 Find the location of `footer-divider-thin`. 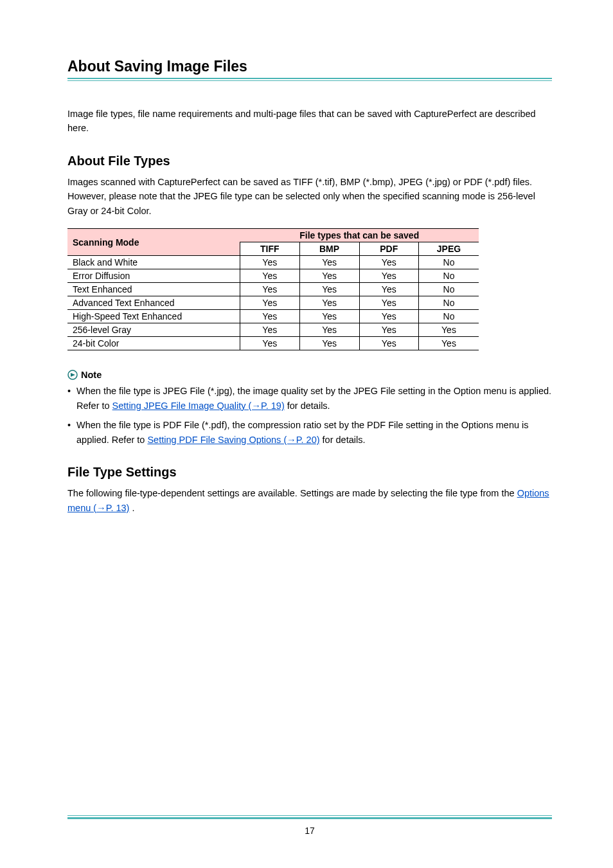

footer-divider-thin is located at coordinates (310, 815).